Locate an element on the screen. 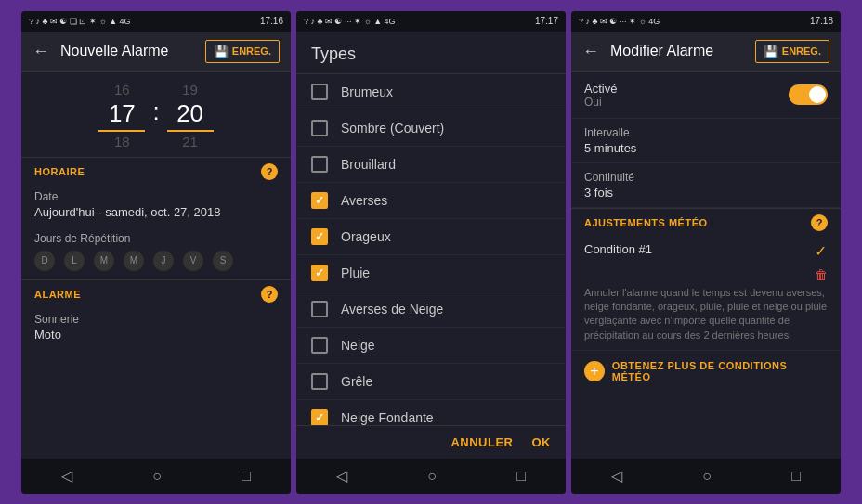 This screenshot has height=504, width=862. minute-col: 19 20 21 is located at coordinates (190, 115).